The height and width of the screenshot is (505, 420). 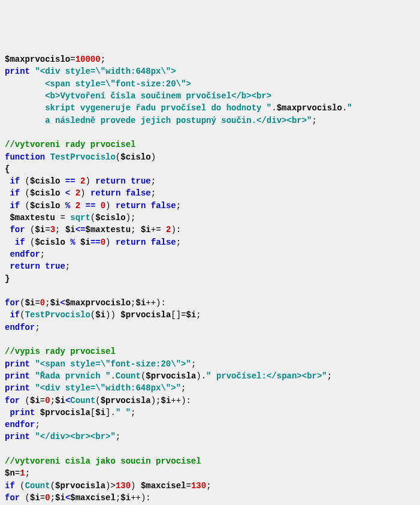 I want to click on code-line: print "<span style=\"font-size:20\">";, so click(x=101, y=364).